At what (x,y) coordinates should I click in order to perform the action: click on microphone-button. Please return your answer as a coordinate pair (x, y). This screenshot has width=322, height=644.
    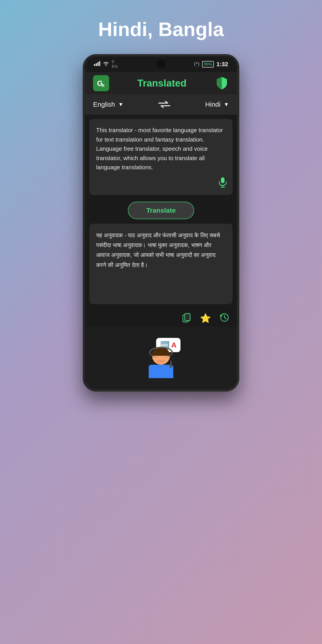
    Looking at the image, I should click on (223, 183).